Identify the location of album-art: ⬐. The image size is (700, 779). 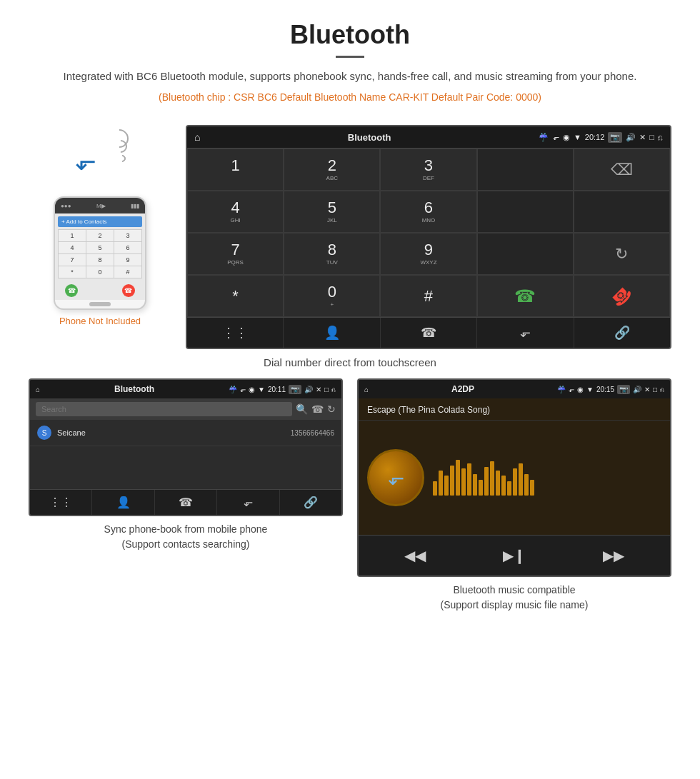
(396, 478).